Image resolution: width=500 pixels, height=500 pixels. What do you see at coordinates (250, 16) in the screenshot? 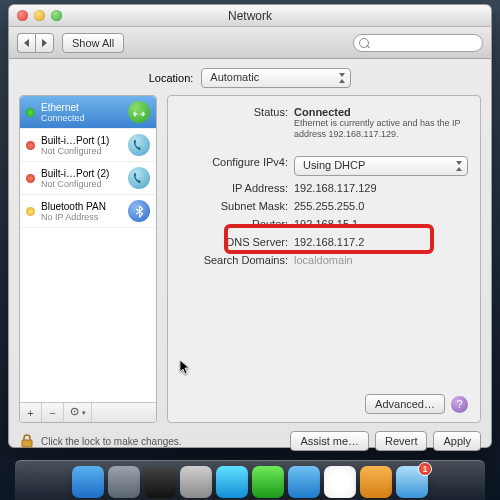
I see `titlebar: Network` at bounding box center [250, 16].